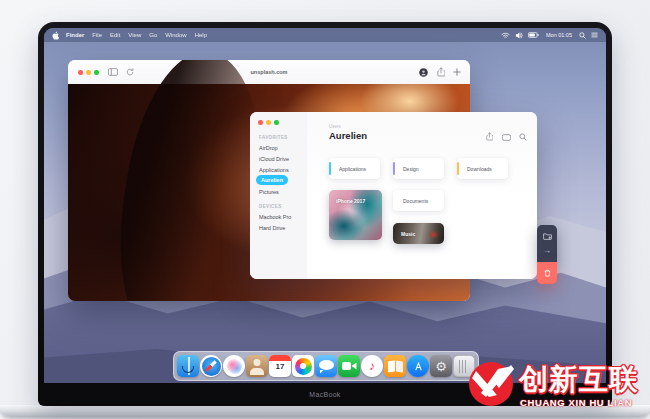 This screenshot has width=650, height=419. I want to click on sidebar-section-devices: DEVICES, so click(270, 206).